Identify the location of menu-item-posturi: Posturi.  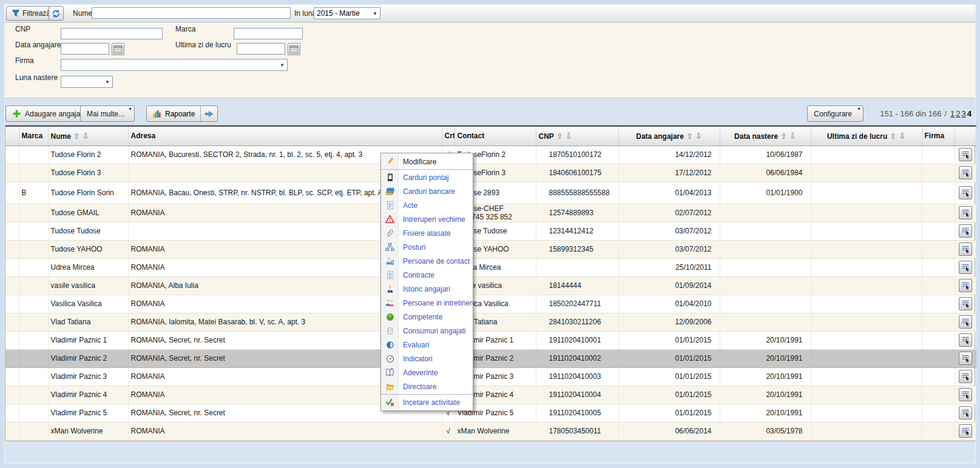
(427, 247).